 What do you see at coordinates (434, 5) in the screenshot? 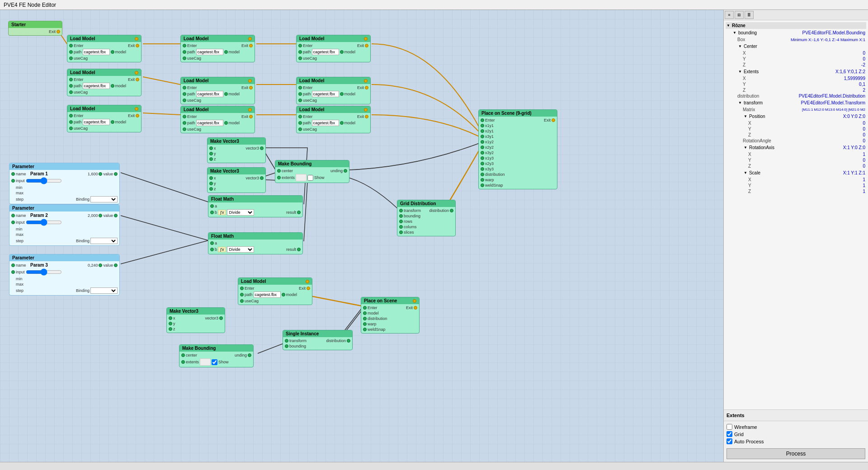
I see `titlebar: PVE4 FE Node Editor` at bounding box center [434, 5].